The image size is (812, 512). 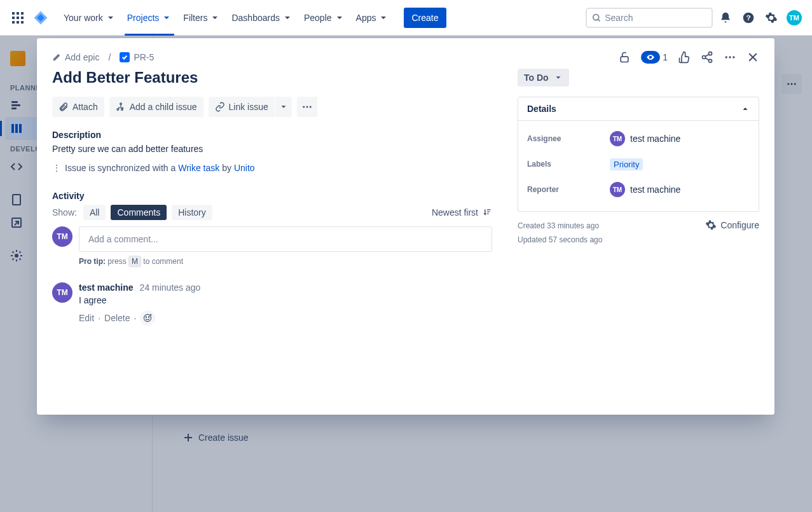 What do you see at coordinates (65, 212) in the screenshot?
I see `show-label: Show:` at bounding box center [65, 212].